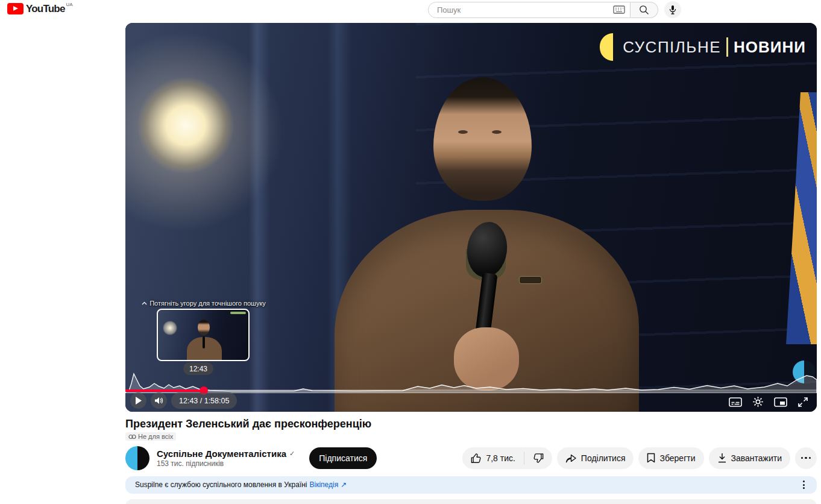 Image resolution: width=821 pixels, height=504 pixels. Describe the element at coordinates (758, 402) in the screenshot. I see `settings-button` at that location.